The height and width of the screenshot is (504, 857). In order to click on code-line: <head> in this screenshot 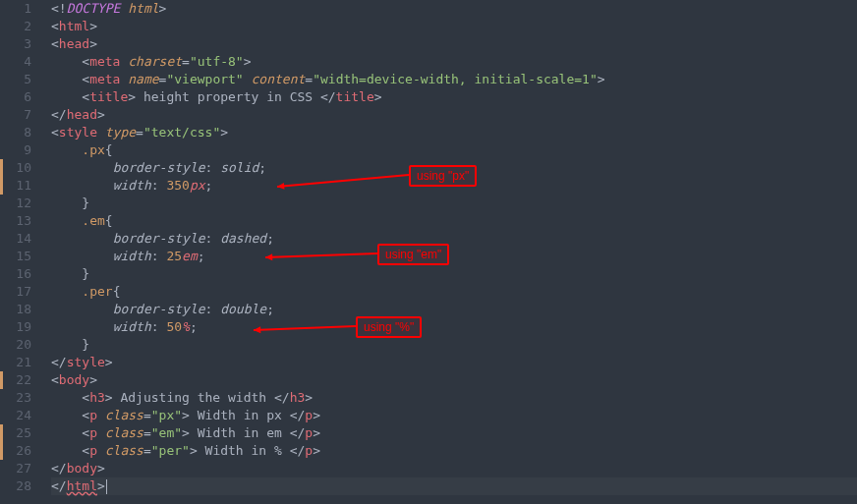, I will do `click(454, 44)`.